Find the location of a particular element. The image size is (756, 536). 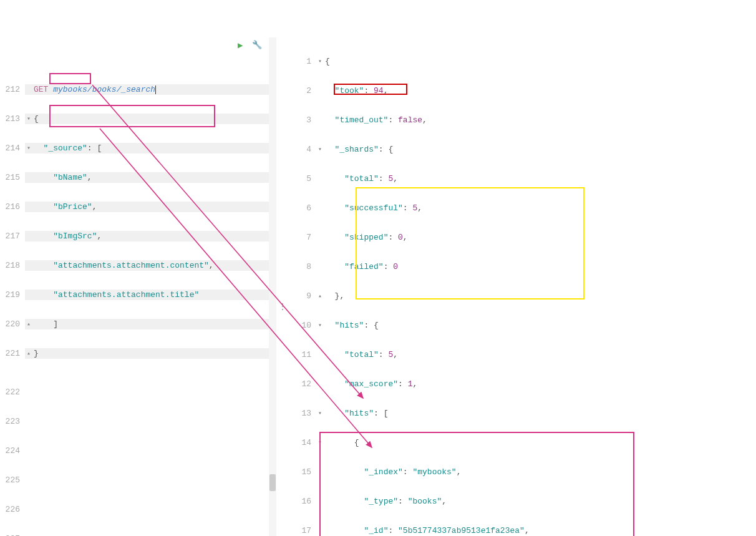

scrollbar is located at coordinates (273, 287).